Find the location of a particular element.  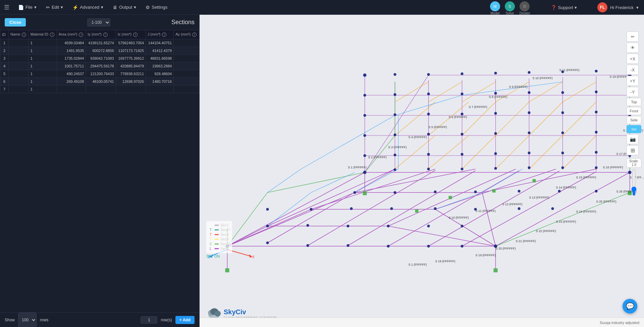

file-menu: 📄 File ▾ is located at coordinates (28, 7).